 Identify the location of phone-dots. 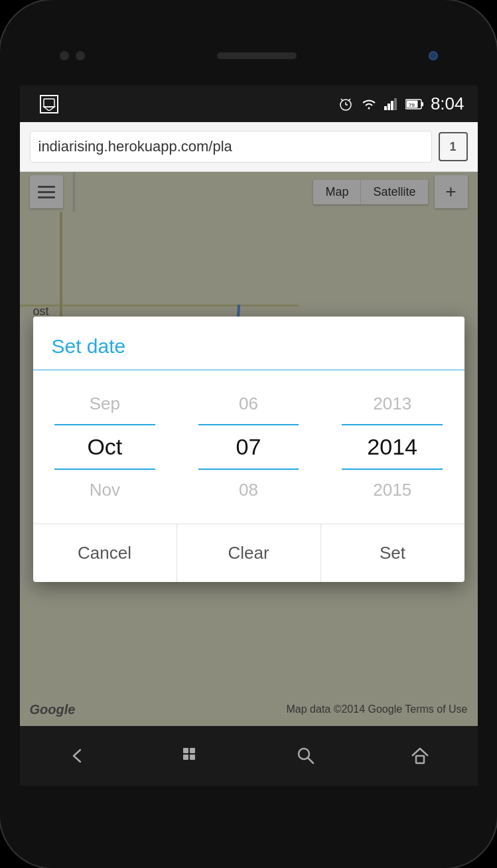
(72, 56).